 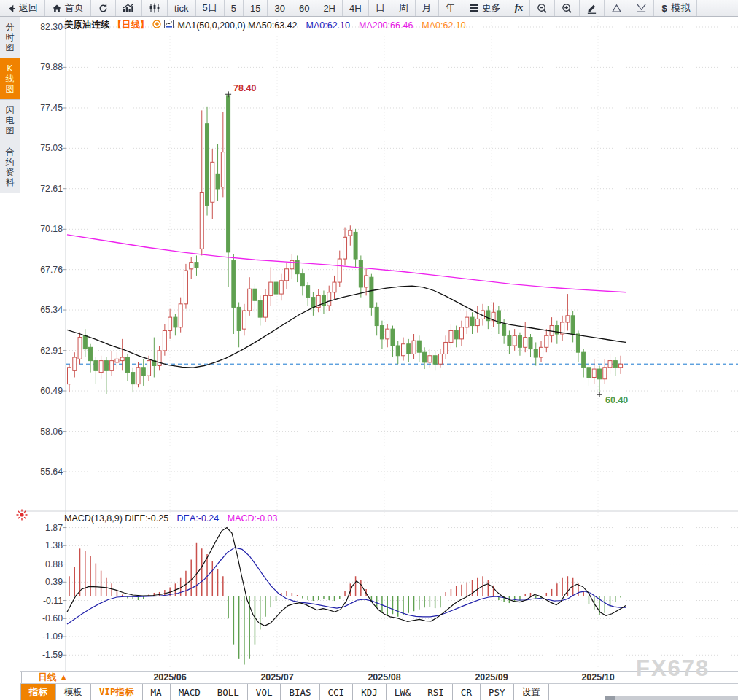 I want to click on svg-text: 67.76, so click(x=51, y=270).